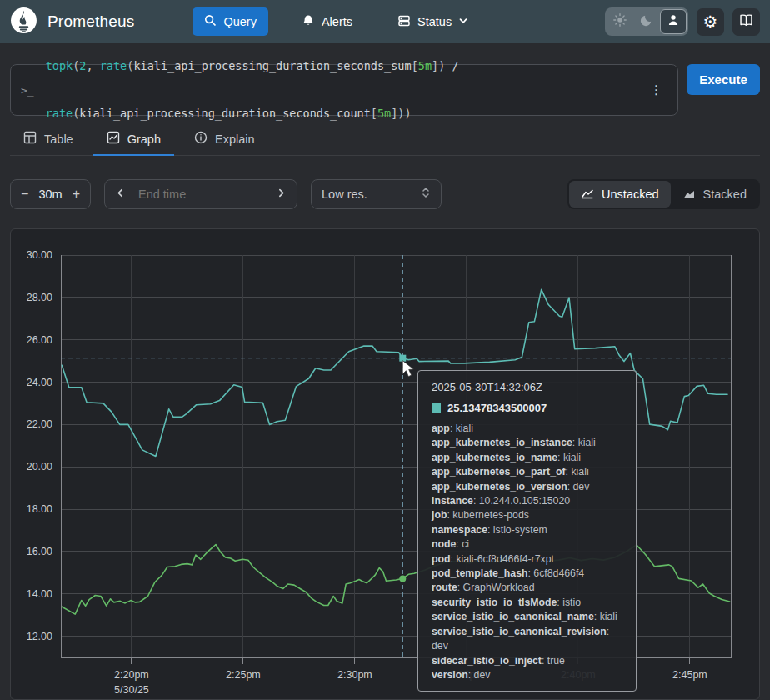 The height and width of the screenshot is (700, 770). Describe the element at coordinates (663, 194) in the screenshot. I see `stacking-toggle: Unstacked Stacked` at that location.